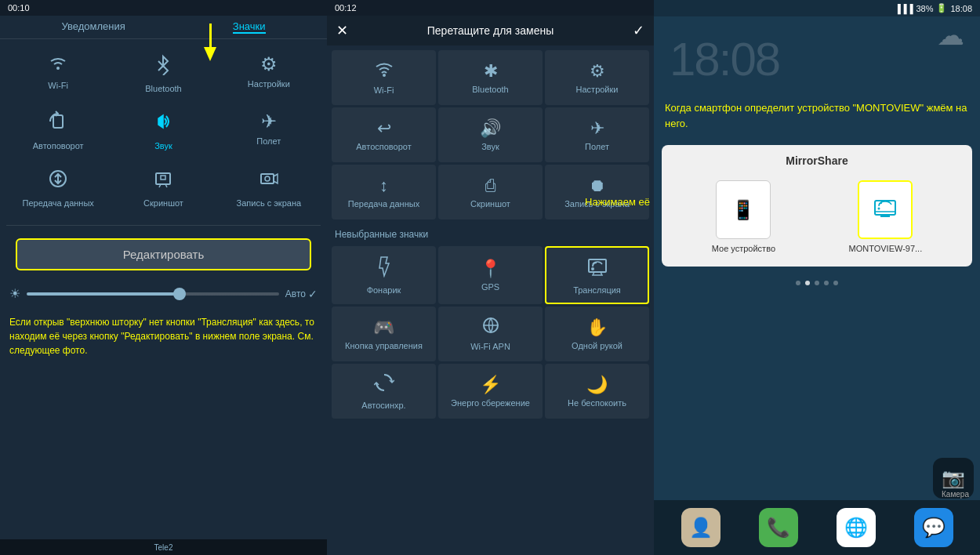 Image resolution: width=980 pixels, height=555 pixels. What do you see at coordinates (597, 403) in the screenshot?
I see `icon-dnd-label: Не беспокоить` at bounding box center [597, 403].